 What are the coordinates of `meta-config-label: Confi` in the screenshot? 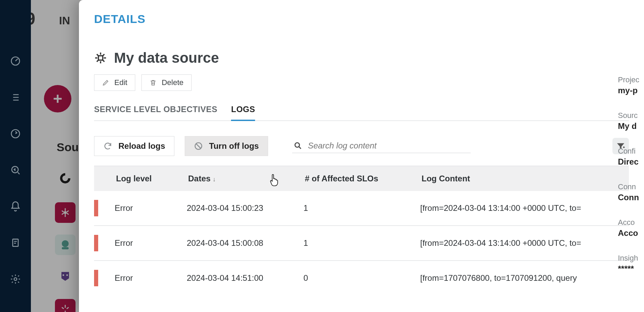 It's located at (631, 151).